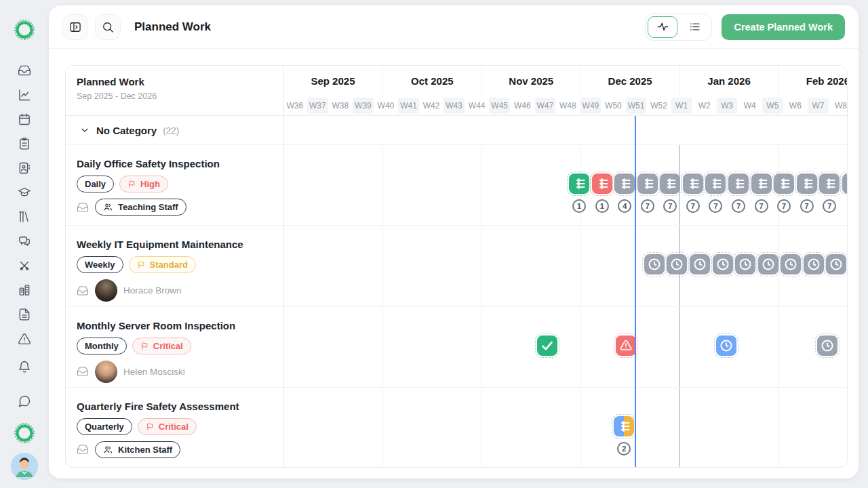  What do you see at coordinates (477, 106) in the screenshot?
I see `week-header: W44` at bounding box center [477, 106].